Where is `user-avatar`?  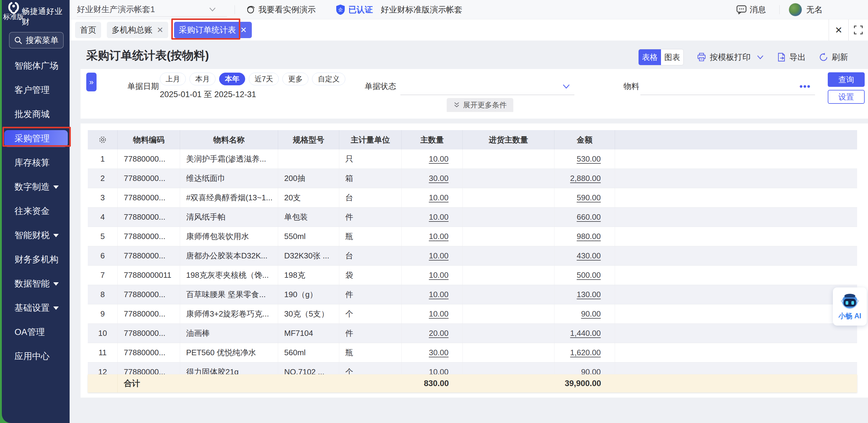
user-avatar is located at coordinates (795, 10).